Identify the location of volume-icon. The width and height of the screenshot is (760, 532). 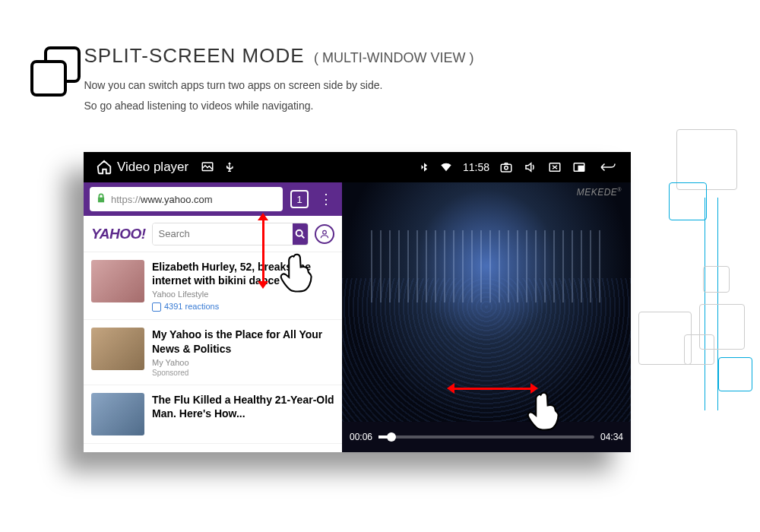
(530, 167).